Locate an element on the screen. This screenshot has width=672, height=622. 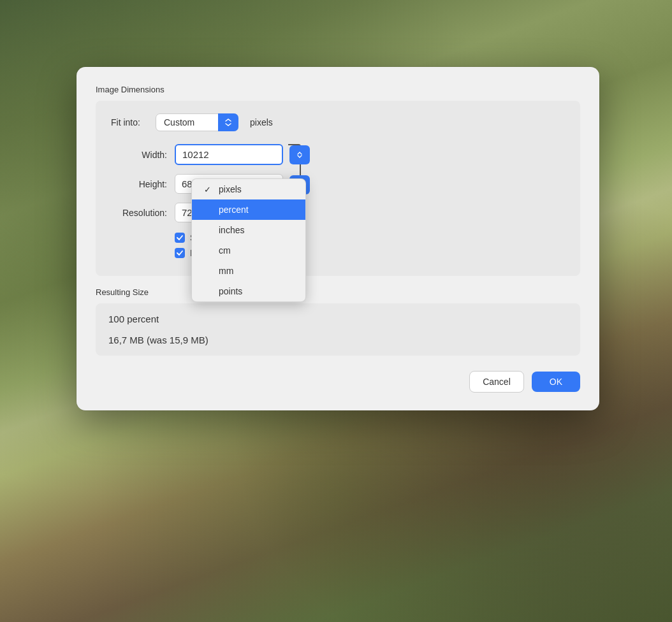
cancel-button: Cancel is located at coordinates (497, 382).